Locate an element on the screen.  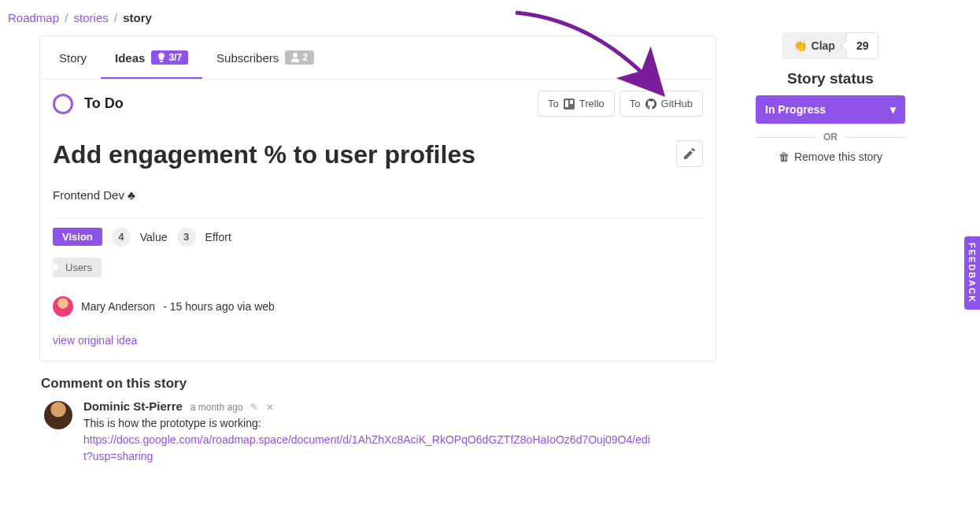
view-original-link: view original idea is located at coordinates (94, 340).